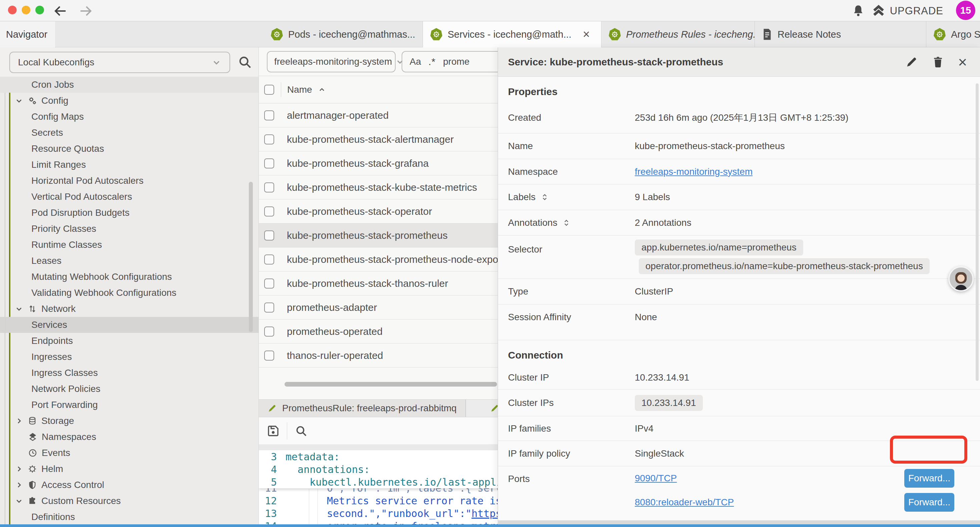 The image size is (980, 527). I want to click on window-close-button, so click(12, 10).